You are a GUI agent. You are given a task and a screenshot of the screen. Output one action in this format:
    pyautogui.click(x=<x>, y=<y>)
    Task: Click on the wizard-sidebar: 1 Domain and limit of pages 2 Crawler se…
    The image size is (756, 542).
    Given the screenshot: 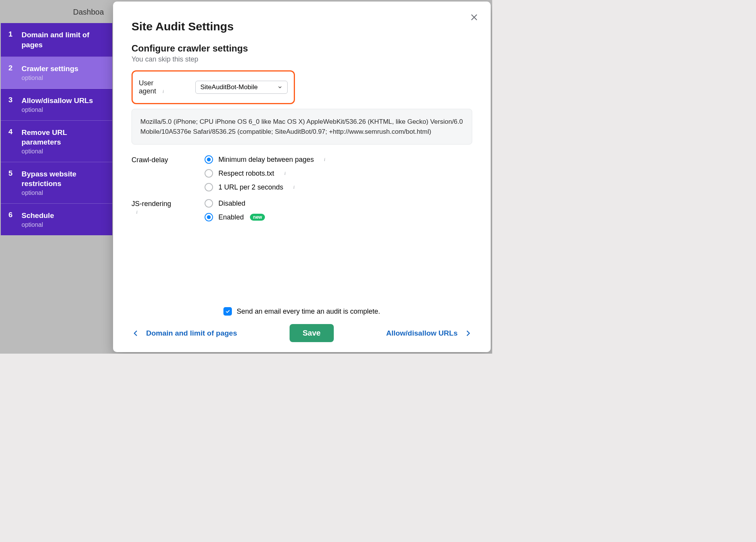 What is the action you would take?
    pyautogui.click(x=57, y=129)
    